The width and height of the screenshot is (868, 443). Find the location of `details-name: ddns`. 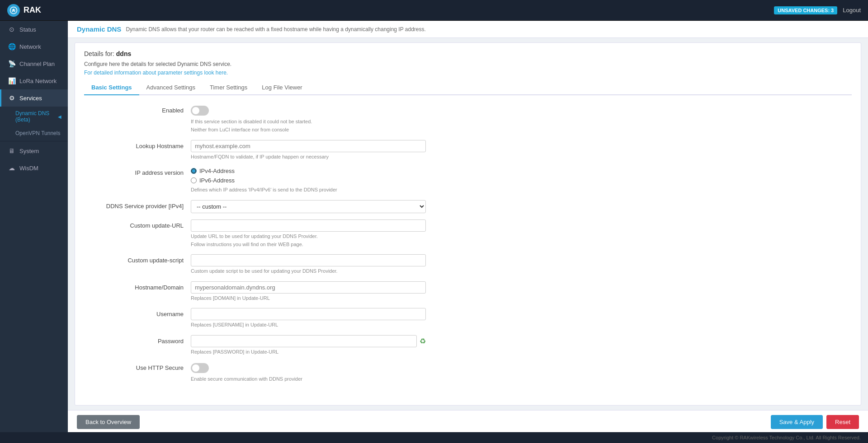

details-name: ddns is located at coordinates (124, 54).